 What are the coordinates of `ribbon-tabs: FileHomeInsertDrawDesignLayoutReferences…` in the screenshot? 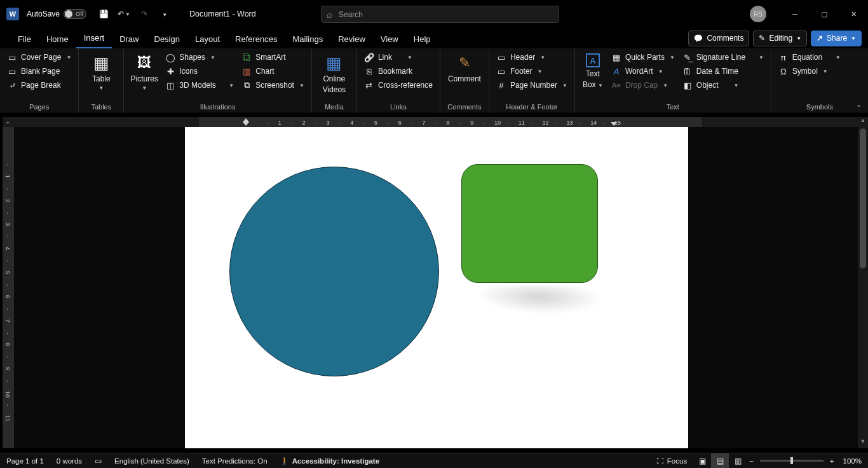 It's located at (434, 38).